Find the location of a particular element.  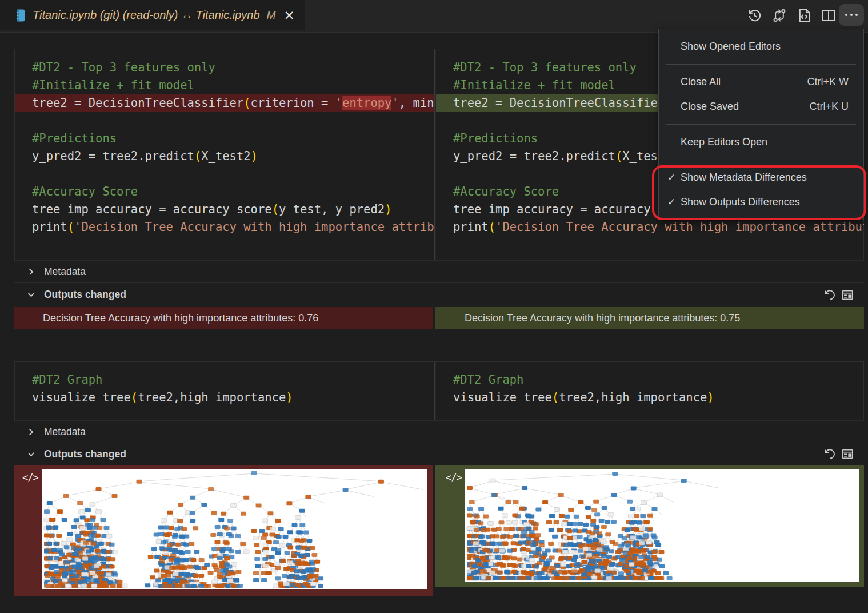

metadata-section-header-2: Metadata is located at coordinates (439, 431).